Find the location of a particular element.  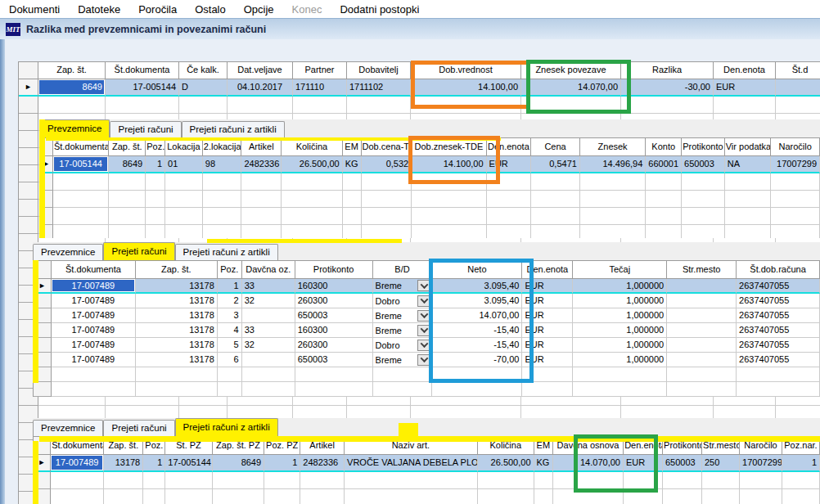

column-header: Naziv art. is located at coordinates (411, 446).